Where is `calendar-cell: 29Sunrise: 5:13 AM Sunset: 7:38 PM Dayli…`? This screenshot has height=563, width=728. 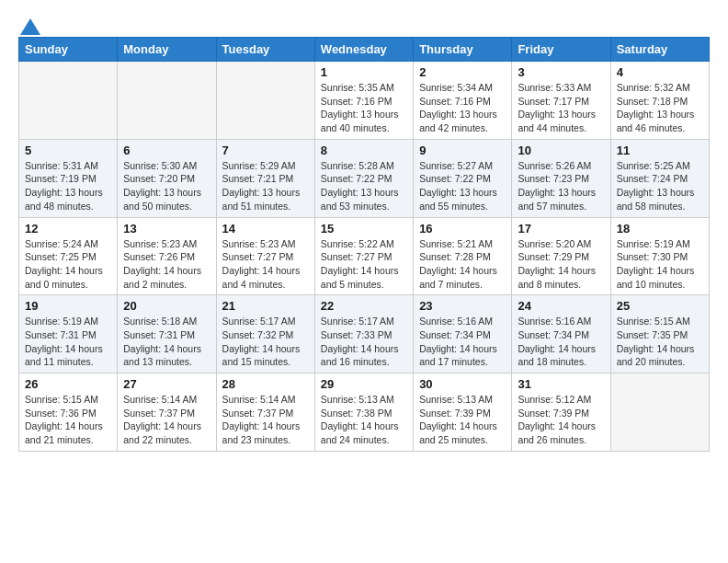 calendar-cell: 29Sunrise: 5:13 AM Sunset: 7:38 PM Dayli… is located at coordinates (364, 412).